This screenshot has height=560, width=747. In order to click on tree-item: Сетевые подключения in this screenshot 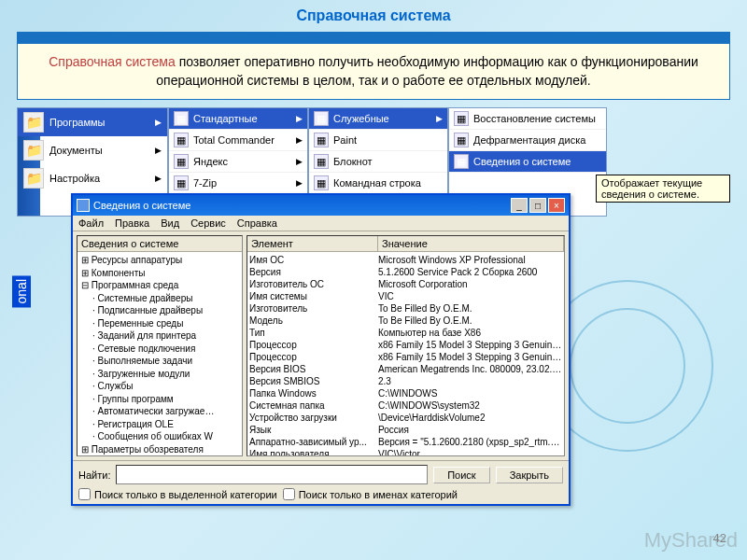, I will do `click(160, 349)`.